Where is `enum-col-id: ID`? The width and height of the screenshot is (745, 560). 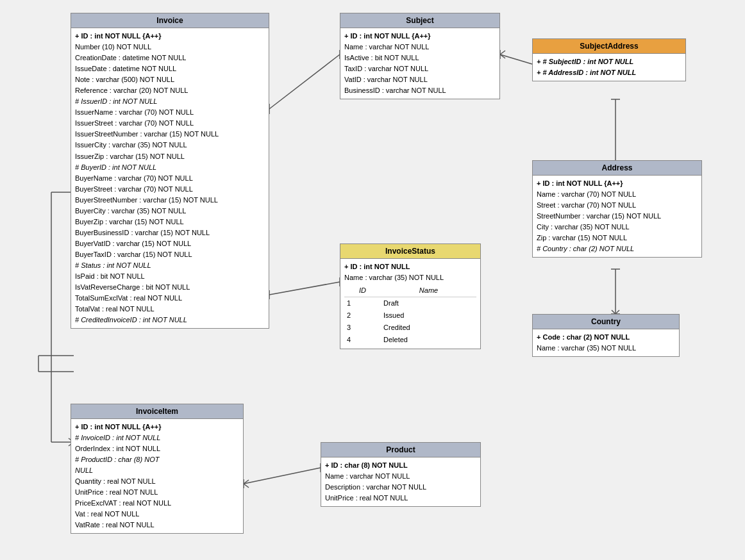
enum-col-id: ID is located at coordinates (363, 291).